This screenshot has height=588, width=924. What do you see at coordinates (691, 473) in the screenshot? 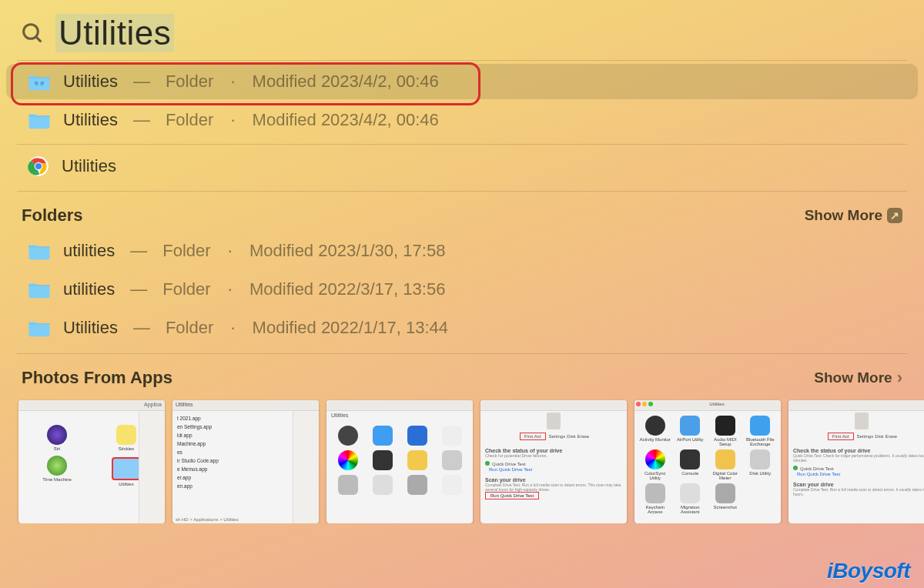
I see `thumb-app-label: Console` at bounding box center [691, 473].